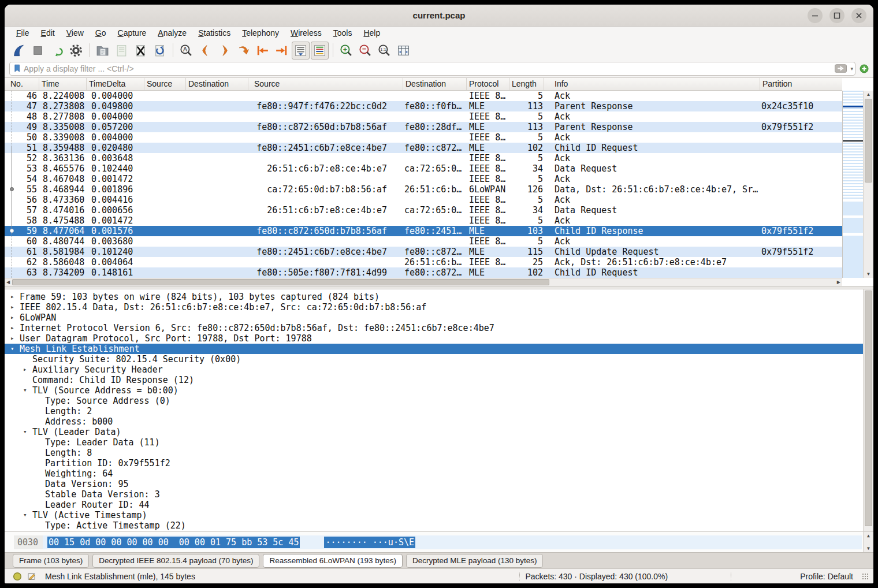 The image size is (878, 588). What do you see at coordinates (365, 51) in the screenshot?
I see `zoom-out-icon: −` at bounding box center [365, 51].